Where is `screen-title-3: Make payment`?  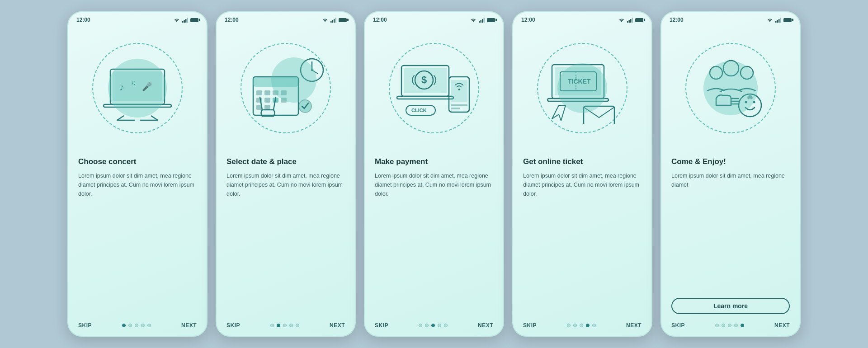 screen-title-3: Make payment is located at coordinates (434, 162).